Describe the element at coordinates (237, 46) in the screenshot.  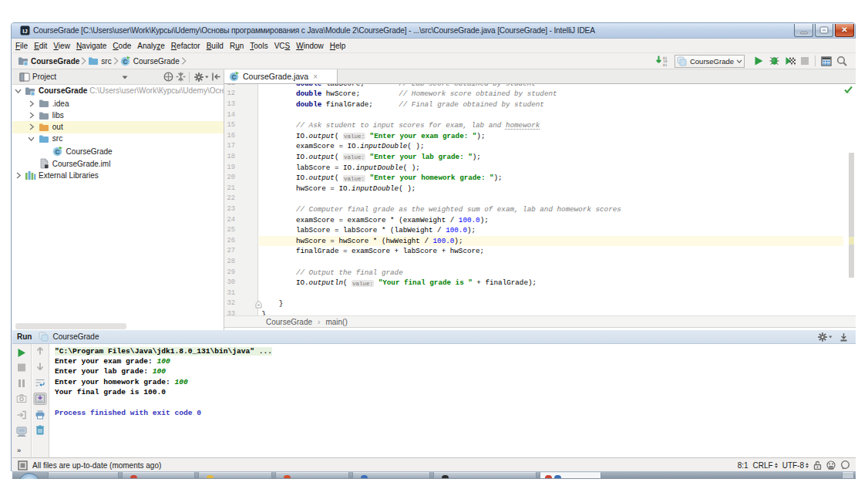
I see `menu-run: Run` at that location.